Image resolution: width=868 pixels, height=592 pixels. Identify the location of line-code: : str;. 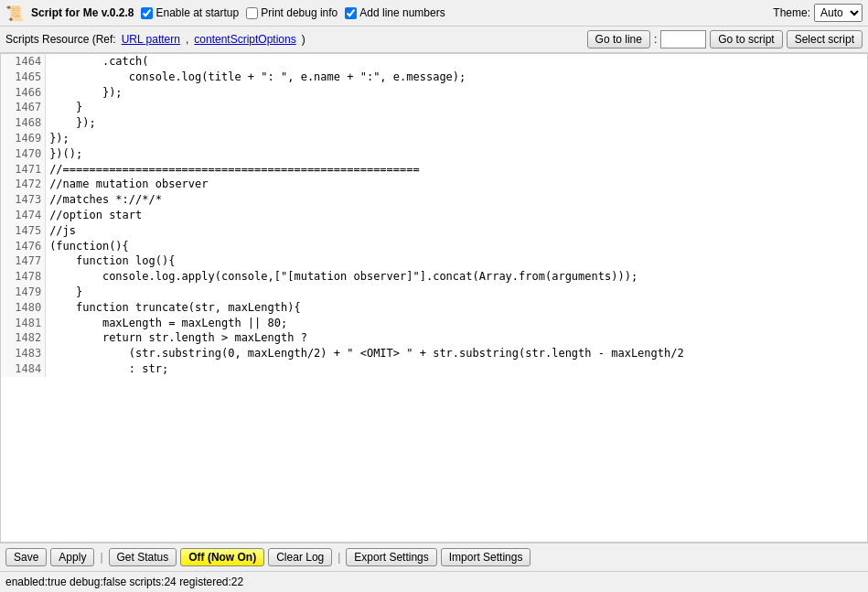
(456, 370).